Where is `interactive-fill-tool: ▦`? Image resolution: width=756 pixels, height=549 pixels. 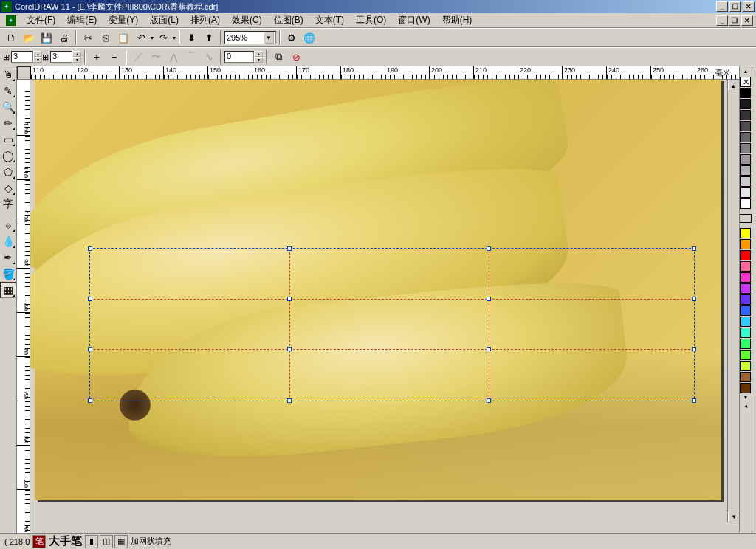
interactive-fill-tool: ▦ is located at coordinates (8, 290).